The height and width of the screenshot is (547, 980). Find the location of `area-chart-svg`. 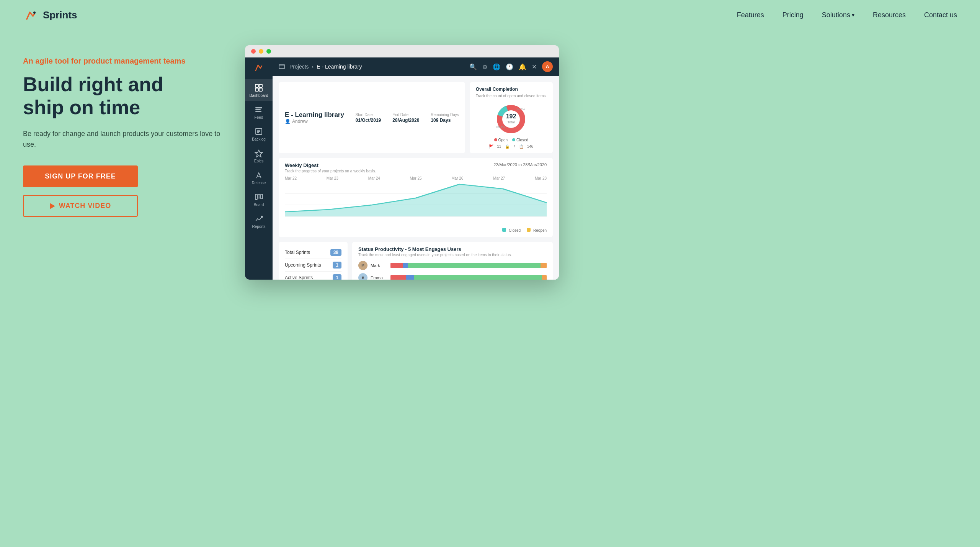

area-chart-svg is located at coordinates (416, 203).